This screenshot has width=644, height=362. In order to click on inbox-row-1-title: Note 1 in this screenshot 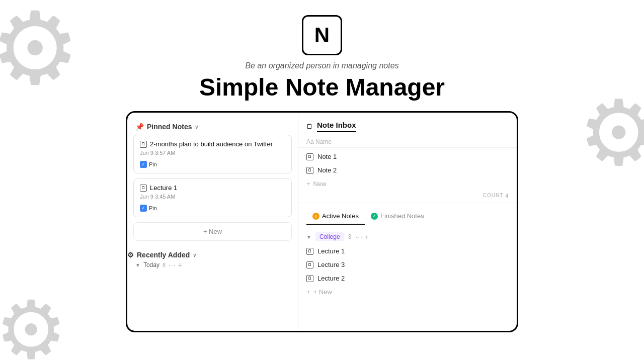, I will do `click(327, 157)`.